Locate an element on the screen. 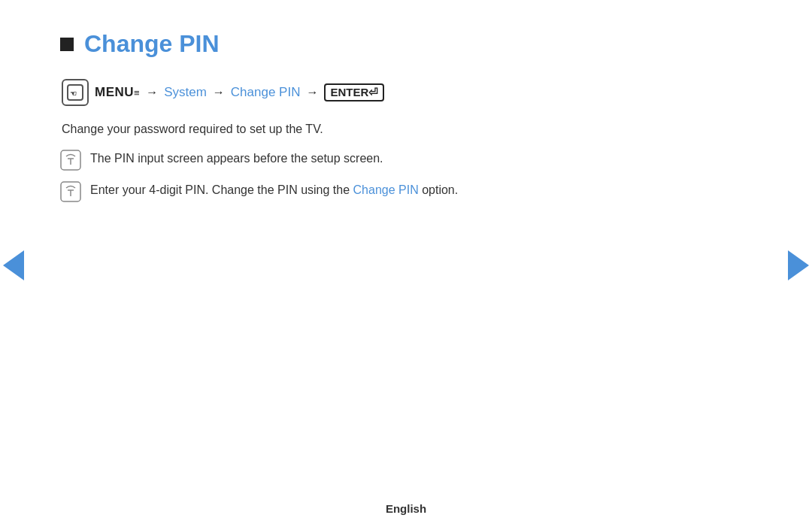 The width and height of the screenshot is (812, 530). note-2-after: option. is located at coordinates (438, 189).